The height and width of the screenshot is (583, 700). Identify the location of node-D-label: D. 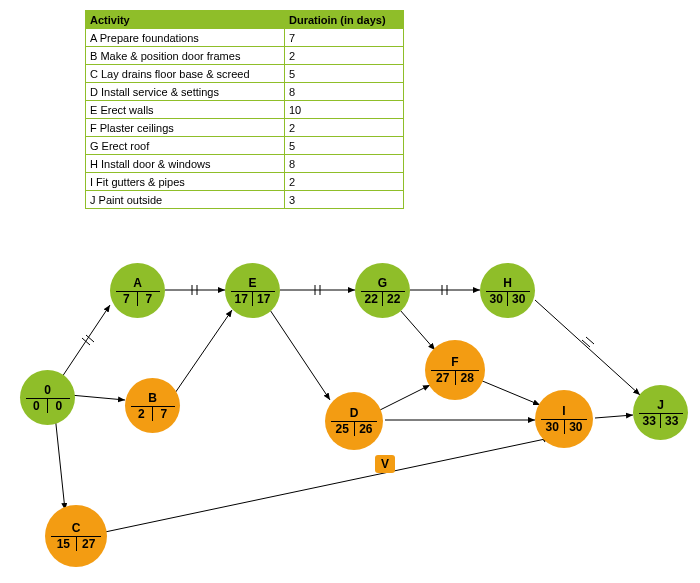
(354, 414).